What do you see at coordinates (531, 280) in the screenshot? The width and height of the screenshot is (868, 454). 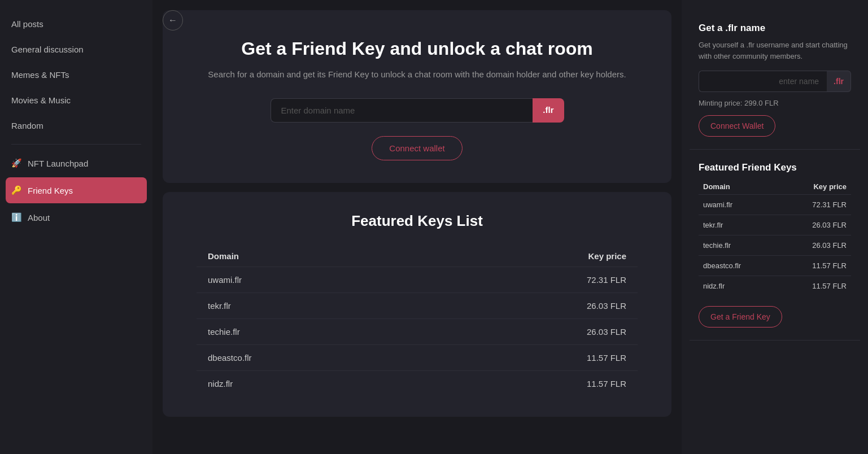 I see `table-cell-price: 72.31 FLR` at bounding box center [531, 280].